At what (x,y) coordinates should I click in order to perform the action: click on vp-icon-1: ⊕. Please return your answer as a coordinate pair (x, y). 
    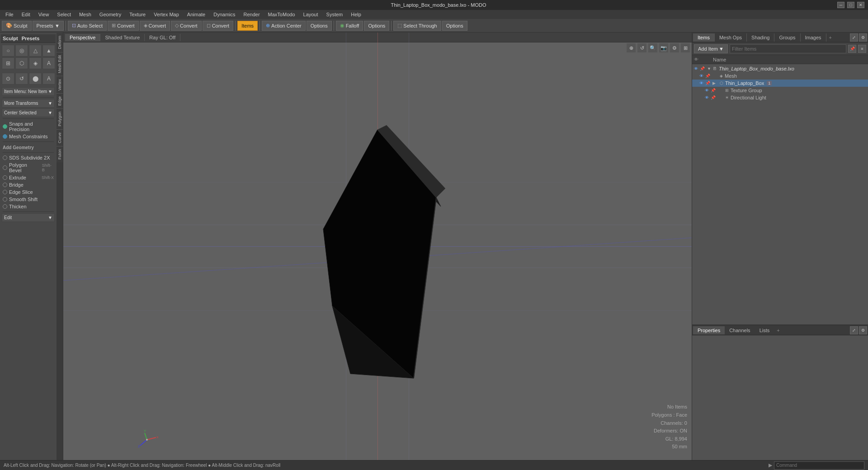
    Looking at the image, I should click on (631, 48).